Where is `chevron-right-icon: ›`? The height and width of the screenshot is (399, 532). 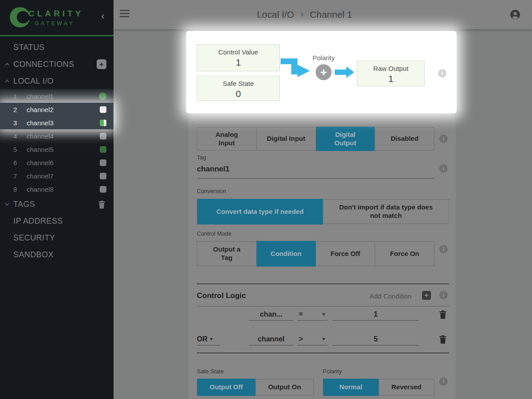
chevron-right-icon: › is located at coordinates (301, 14).